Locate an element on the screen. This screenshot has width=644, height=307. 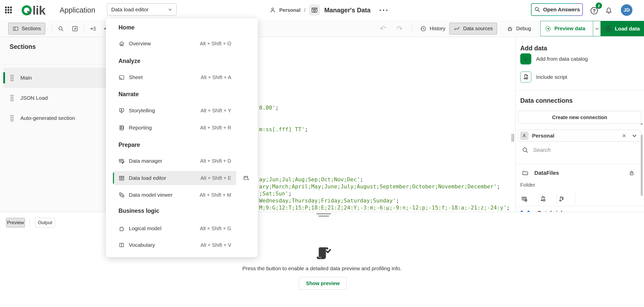
menu-item-shortcut: Alt + Shift + M is located at coordinates (215, 195).